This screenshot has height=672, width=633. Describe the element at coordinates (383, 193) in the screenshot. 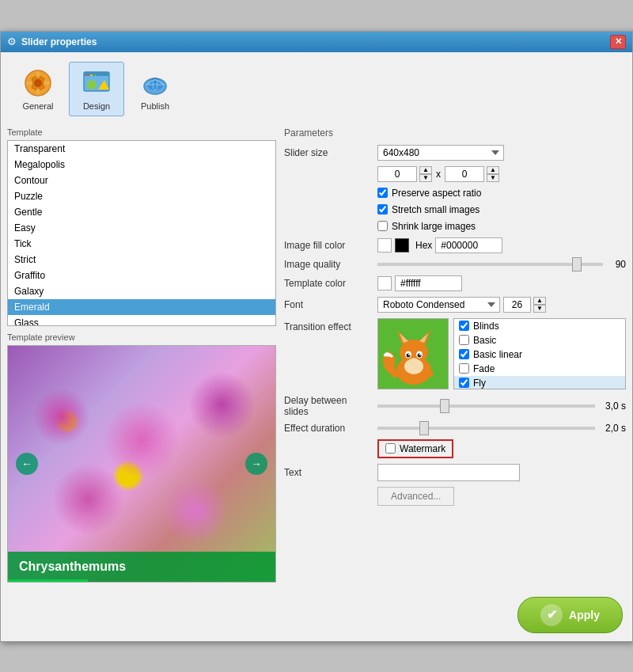

I see `preserve-aspect-checkbox` at that location.